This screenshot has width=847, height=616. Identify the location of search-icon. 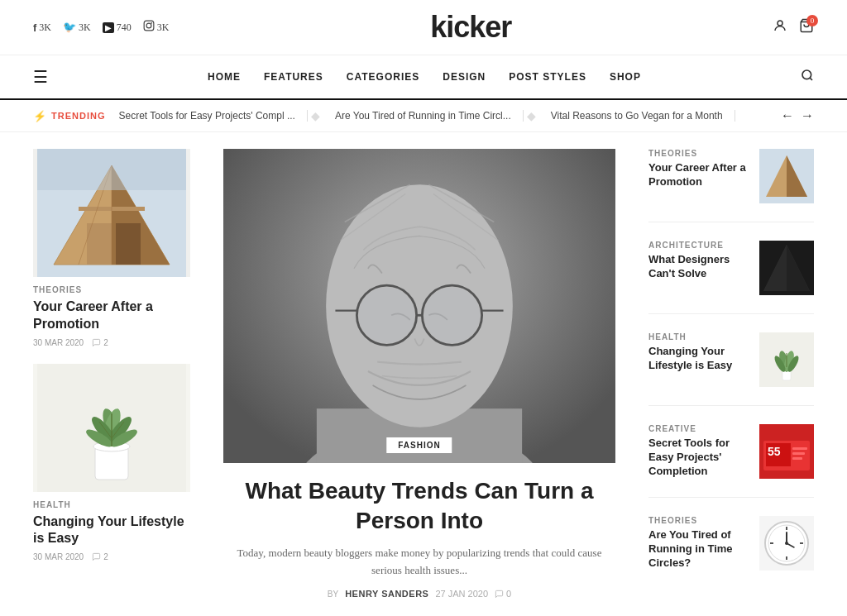
(807, 77).